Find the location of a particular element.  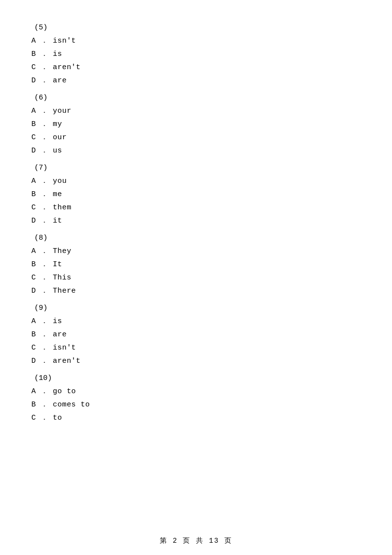

option-10-b: B ． comes to is located at coordinates (196, 404).